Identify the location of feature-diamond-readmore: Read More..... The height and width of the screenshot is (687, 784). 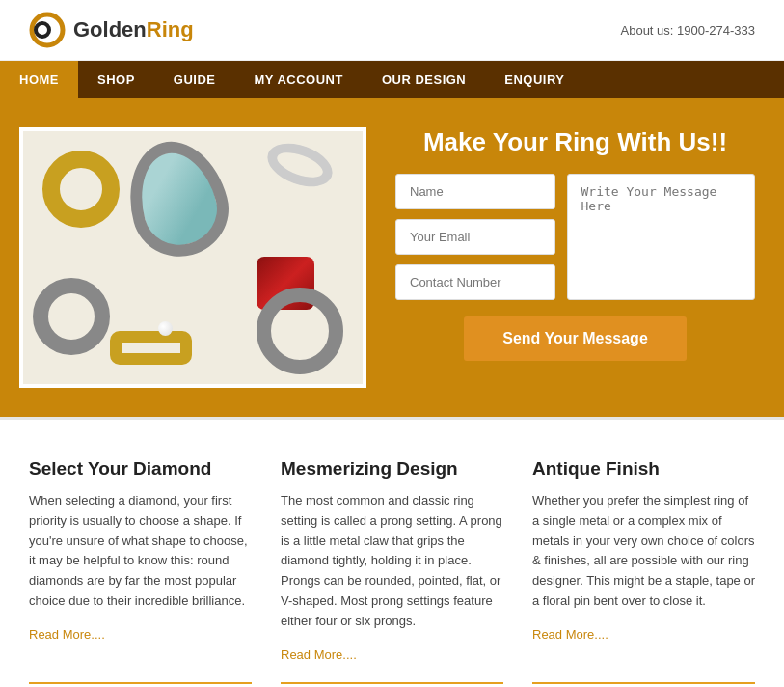
(68, 635).